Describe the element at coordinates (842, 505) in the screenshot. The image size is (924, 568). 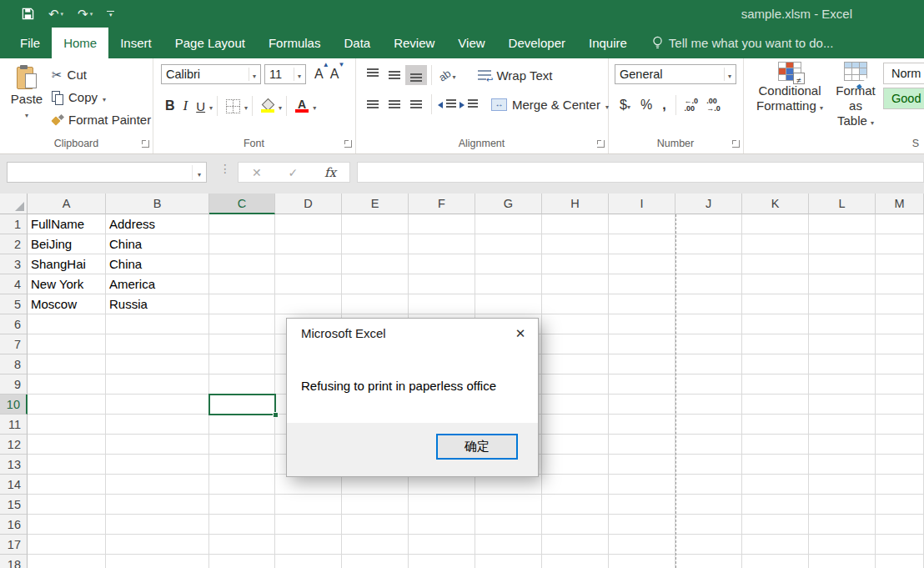
I see `cell-L15` at that location.